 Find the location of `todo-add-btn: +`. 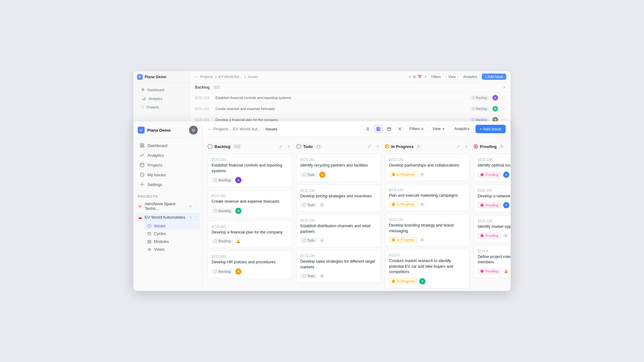

todo-add-btn: + is located at coordinates (378, 146).